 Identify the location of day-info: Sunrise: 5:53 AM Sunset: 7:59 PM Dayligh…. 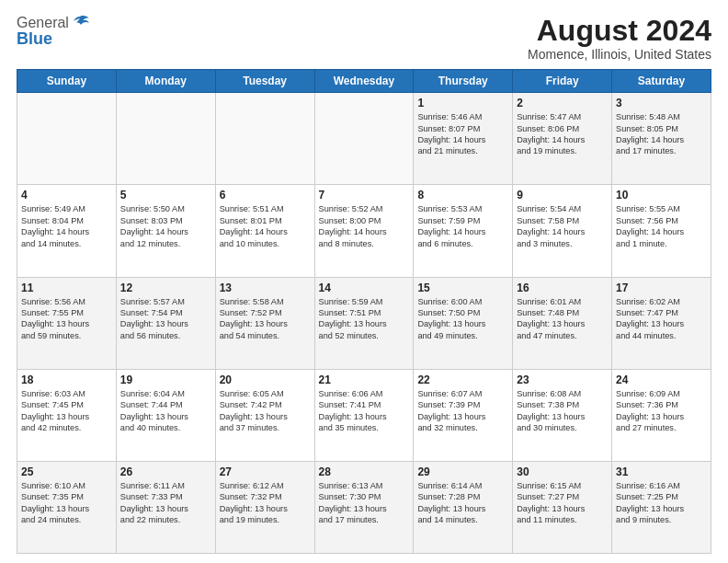
(463, 226).